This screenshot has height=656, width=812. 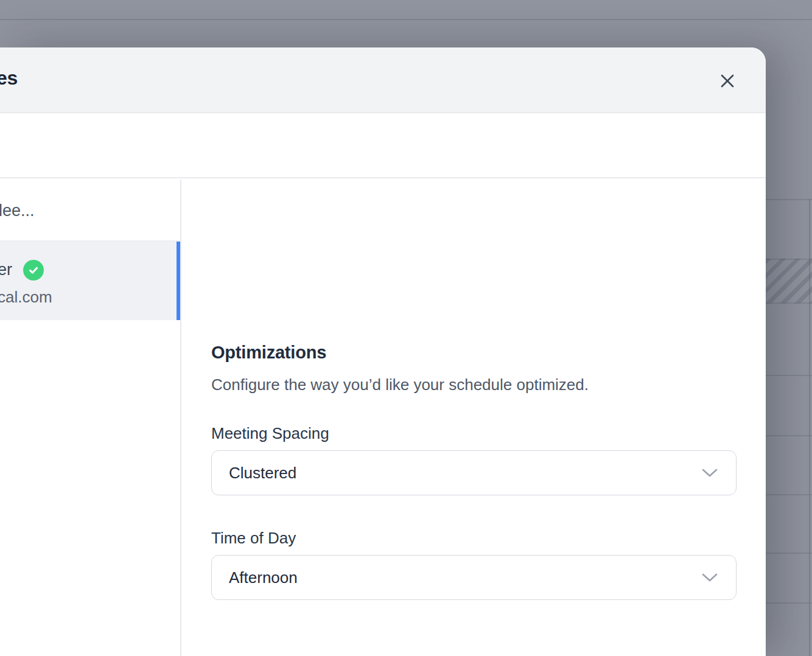 What do you see at coordinates (383, 80) in the screenshot?
I see `dialog-header: es` at bounding box center [383, 80].